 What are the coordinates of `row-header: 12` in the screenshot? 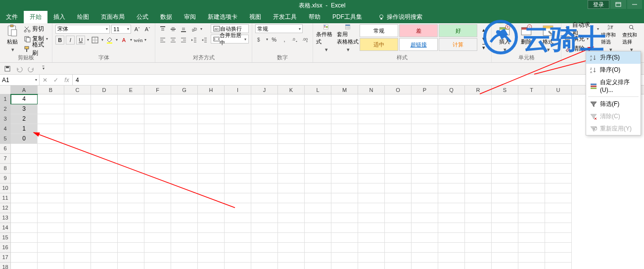 It's located at (5, 208).